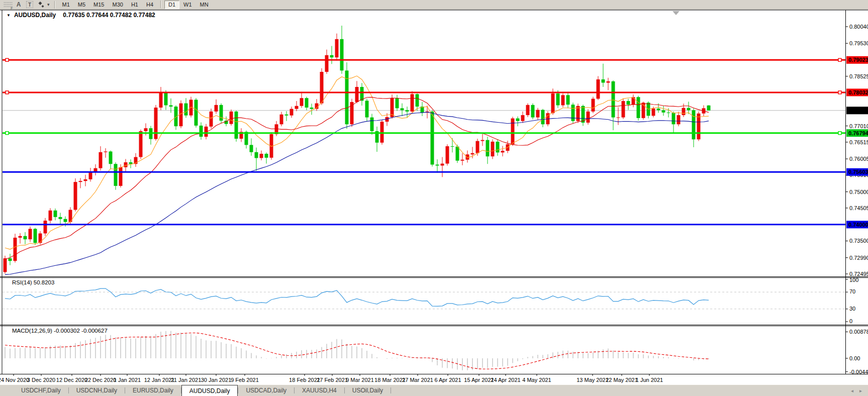 The height and width of the screenshot is (396, 868). What do you see at coordinates (858, 133) in the screenshot?
I see `price-badge-label: 0.76794` at bounding box center [858, 133].